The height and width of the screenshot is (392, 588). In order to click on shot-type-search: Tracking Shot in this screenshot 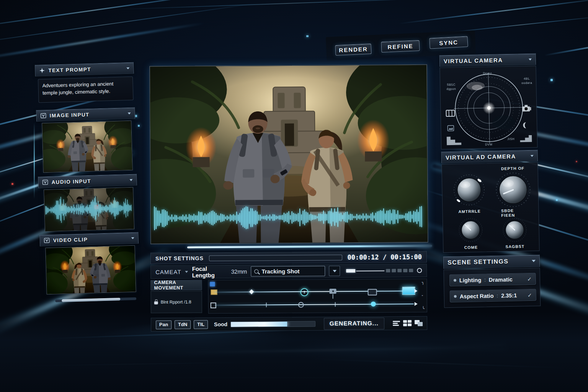, I will do `click(288, 271)`.